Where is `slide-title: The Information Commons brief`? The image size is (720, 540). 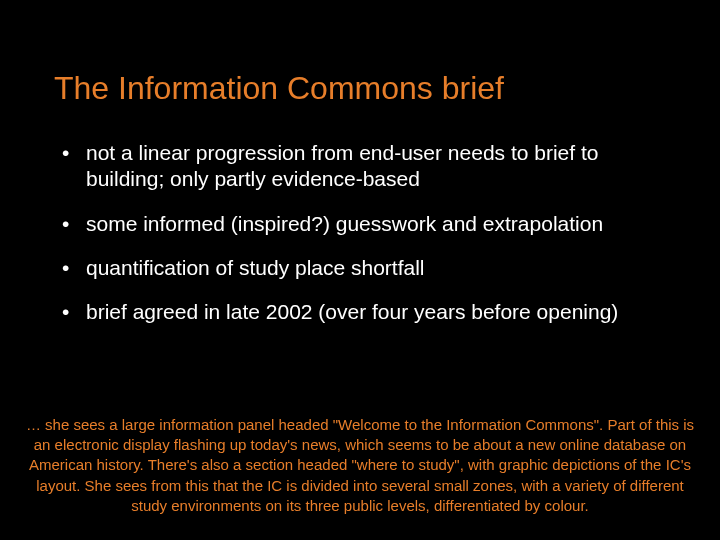
slide-title: The Information Commons brief is located at coordinates (279, 88).